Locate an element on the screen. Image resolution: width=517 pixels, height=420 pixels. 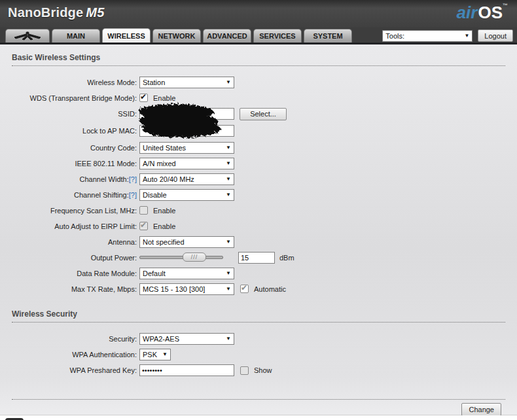
change-button: Change is located at coordinates (482, 410).